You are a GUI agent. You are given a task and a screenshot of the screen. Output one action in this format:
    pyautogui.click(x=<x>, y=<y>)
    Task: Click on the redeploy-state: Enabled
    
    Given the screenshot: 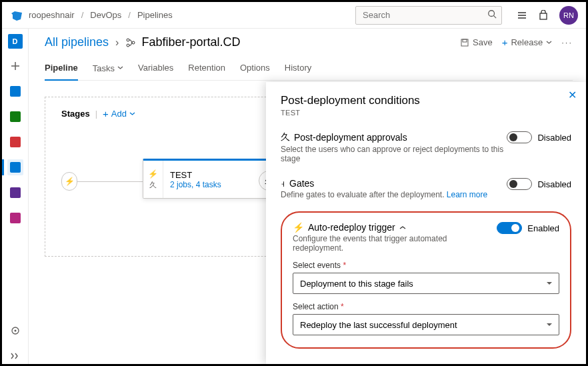 What is the action you would take?
    pyautogui.click(x=543, y=228)
    